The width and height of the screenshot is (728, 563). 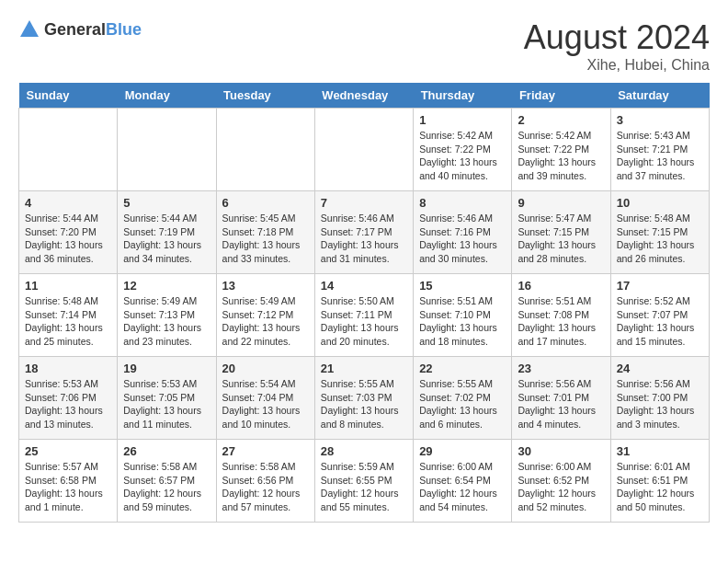 I want to click on day-detail: Sunrise: 5:49 AM Sunset: 7:13 PM Dayligh…, so click(x=166, y=322).